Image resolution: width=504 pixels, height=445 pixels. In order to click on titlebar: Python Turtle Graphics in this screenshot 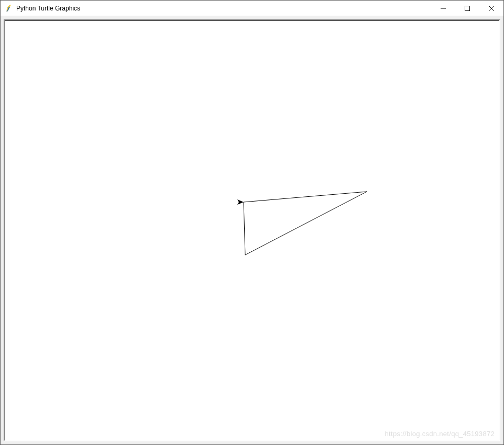, I will do `click(252, 8)`.